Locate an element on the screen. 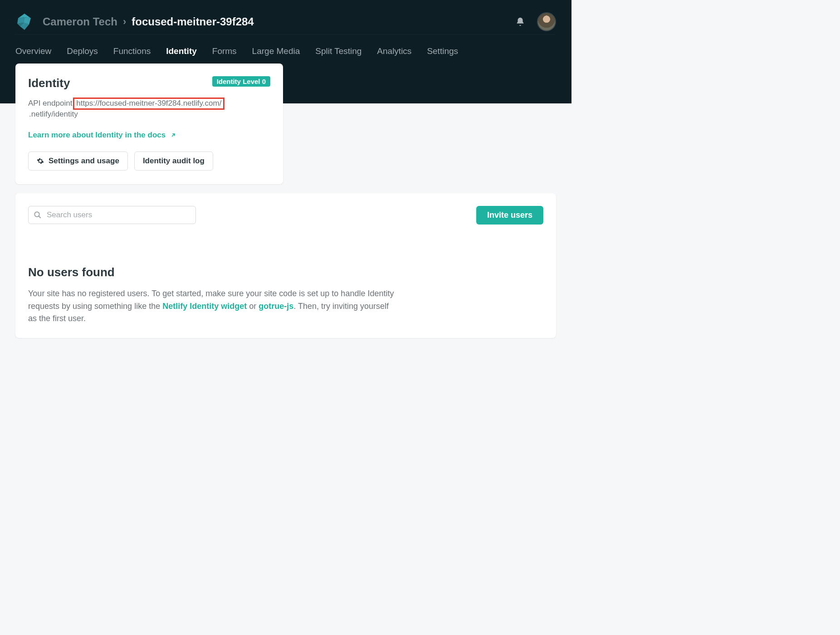  api-endpoint-line: API endpoint https://focused-meitner-39f… is located at coordinates (149, 108).